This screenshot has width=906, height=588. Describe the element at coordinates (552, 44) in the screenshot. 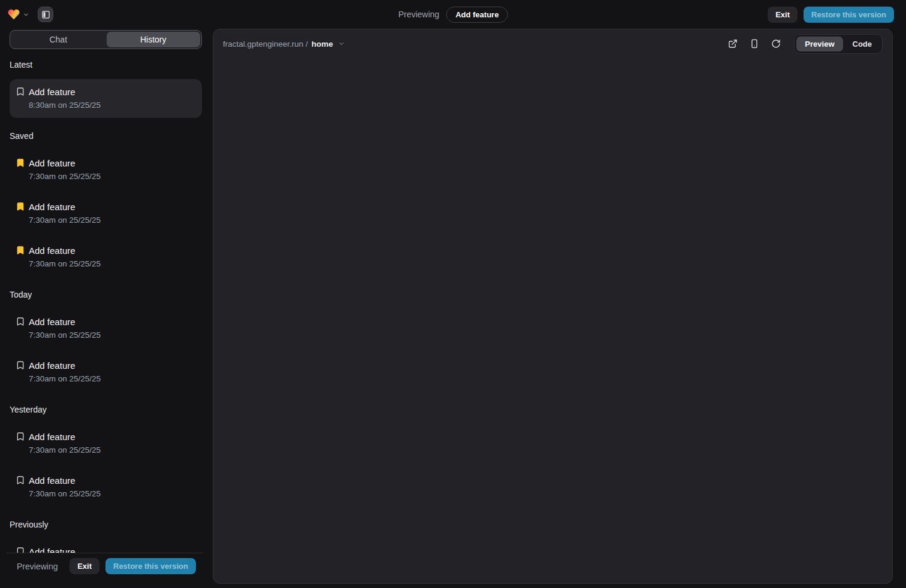

I see `preview-header: fractal.gptengineer.run / home` at that location.